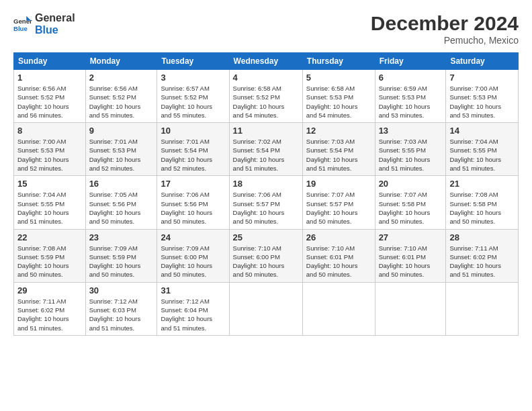 The image size is (532, 411). I want to click on calendar-cell: 18Sunrise: 7:06 AMSunset: 5:57 PMDayligh…, so click(266, 203).